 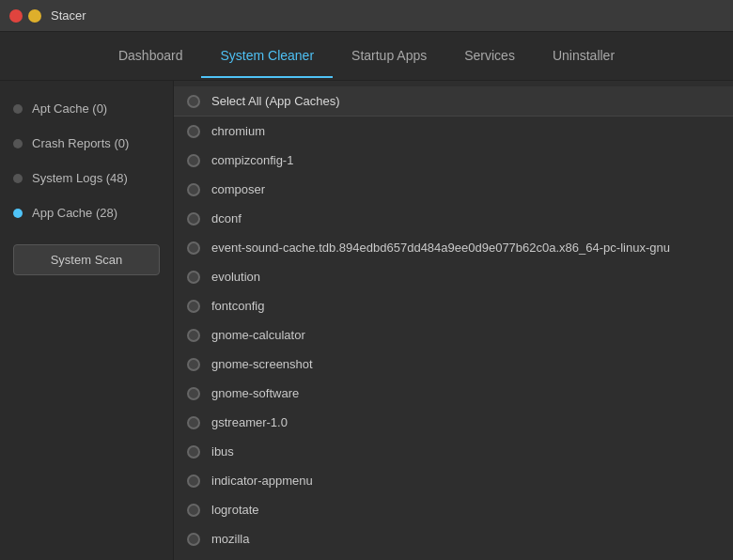 What do you see at coordinates (453, 276) in the screenshot?
I see `list-item: evolution` at bounding box center [453, 276].